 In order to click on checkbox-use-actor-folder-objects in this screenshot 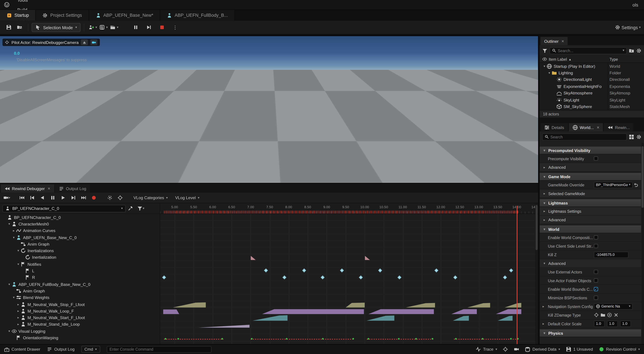, I will do `click(596, 280)`.